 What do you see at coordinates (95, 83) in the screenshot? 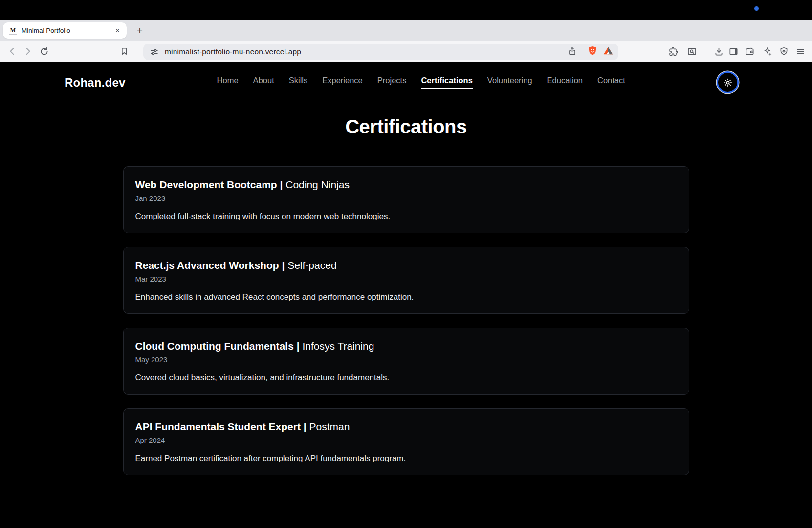
I see `site-logo: Rohan.dev` at bounding box center [95, 83].